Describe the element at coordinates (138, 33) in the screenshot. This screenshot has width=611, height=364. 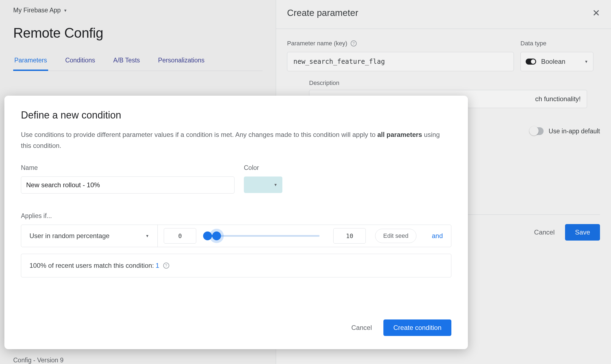
I see `page-title: Remote Config` at that location.